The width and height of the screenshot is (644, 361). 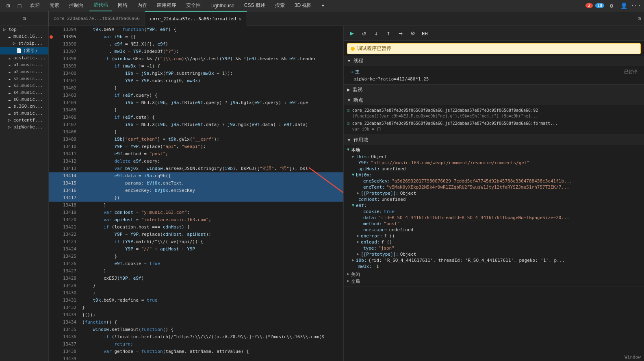 What do you see at coordinates (353, 205) in the screenshot?
I see `expand-e9f-icon: ▼` at bounding box center [353, 205].